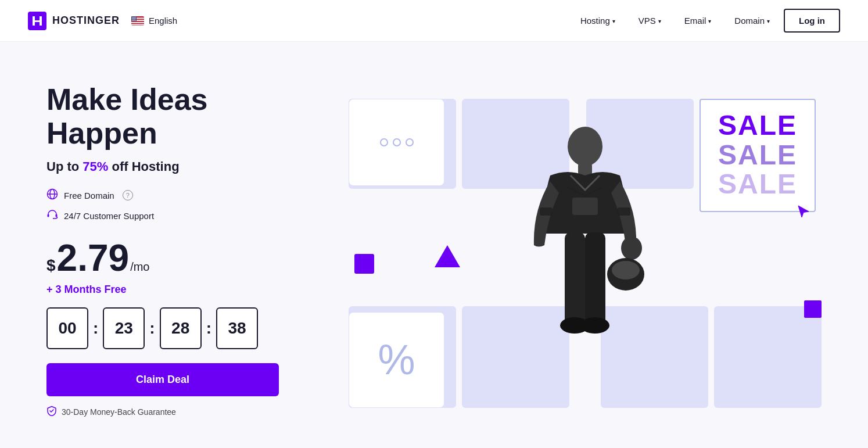 The image size is (868, 448). Describe the element at coordinates (758, 155) in the screenshot. I see `sale-text-2: SALE` at that location.